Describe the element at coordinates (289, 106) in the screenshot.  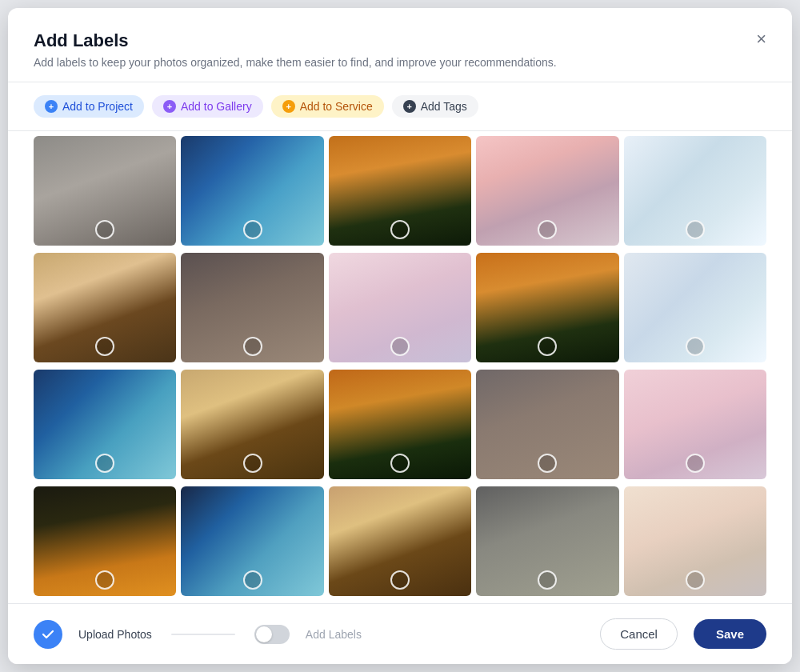
I see `tab-service-icon: +` at that location.